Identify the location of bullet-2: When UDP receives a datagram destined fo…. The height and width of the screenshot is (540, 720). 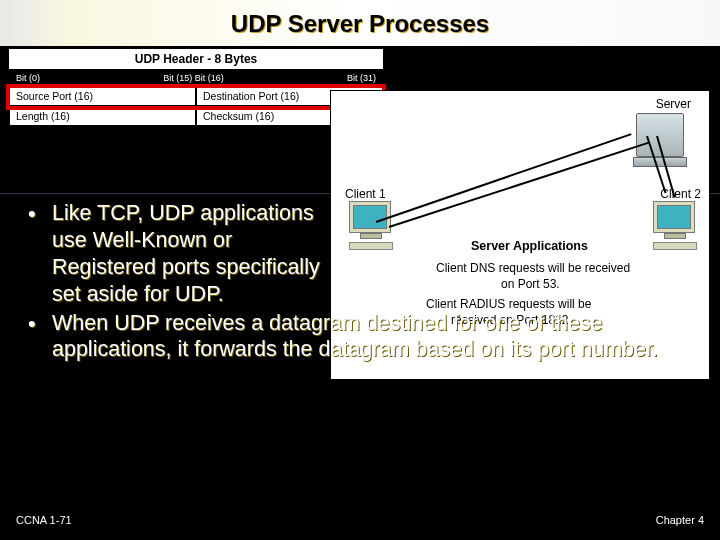
(360, 337).